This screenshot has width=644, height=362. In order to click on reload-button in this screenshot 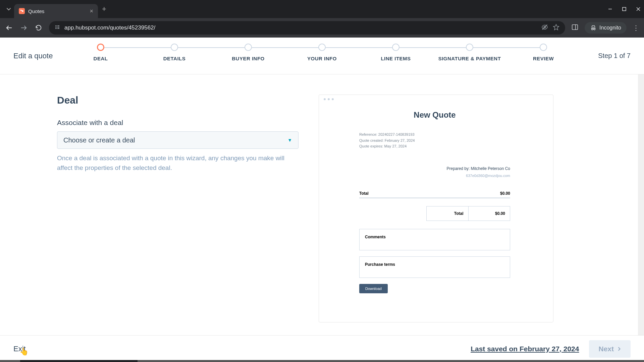, I will do `click(39, 28)`.